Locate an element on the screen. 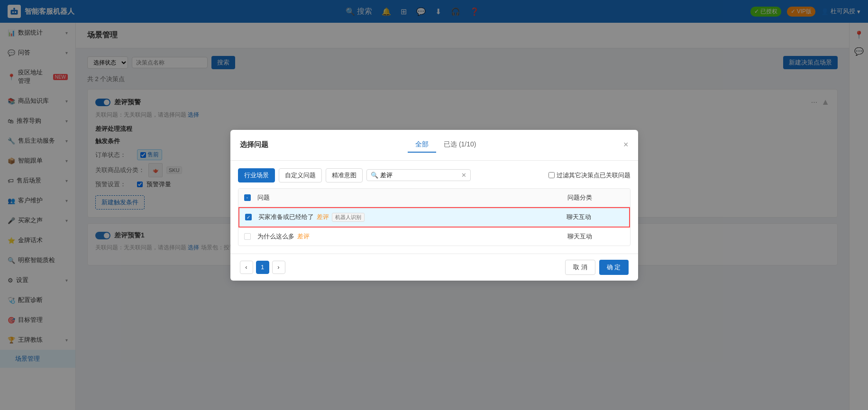 The height and width of the screenshot is (410, 868). row2-category: 聊天互动 is located at coordinates (596, 237).